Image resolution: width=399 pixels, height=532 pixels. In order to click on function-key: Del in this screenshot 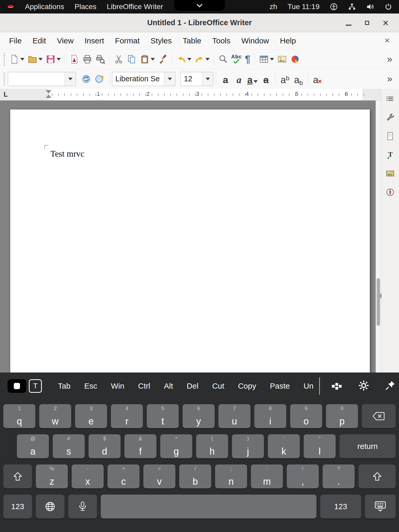, I will do `click(193, 386)`.